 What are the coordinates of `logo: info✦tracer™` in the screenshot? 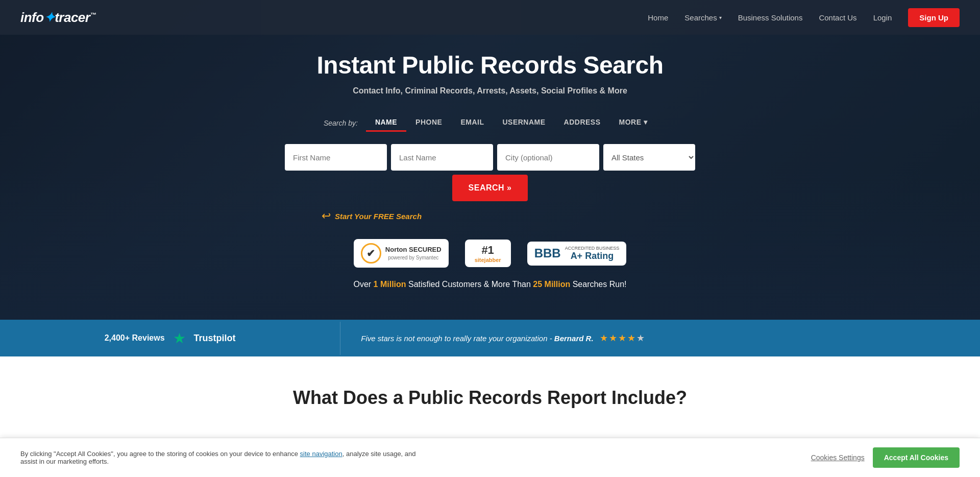 It's located at (58, 17).